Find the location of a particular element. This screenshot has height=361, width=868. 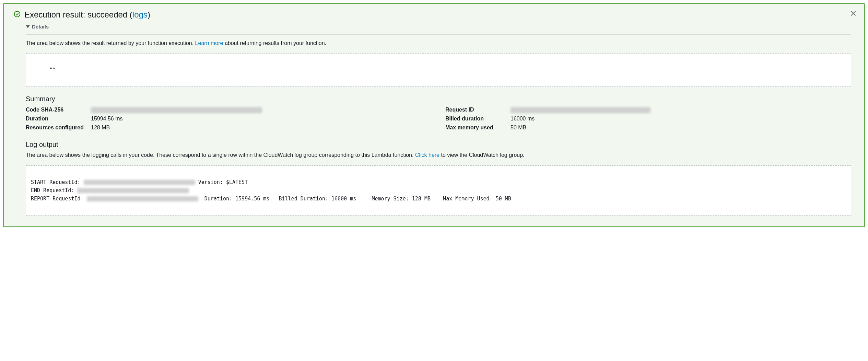

log-line-end: END RequestId: █████████████████████████… is located at coordinates (110, 190).